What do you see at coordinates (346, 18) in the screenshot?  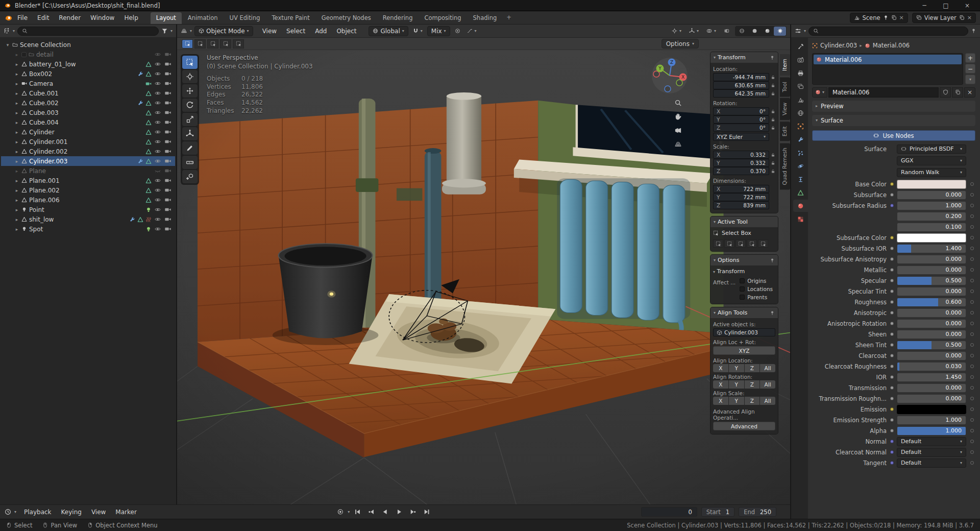 I see `workspace-tab-geometry-nodes: Geometry Nodes` at bounding box center [346, 18].